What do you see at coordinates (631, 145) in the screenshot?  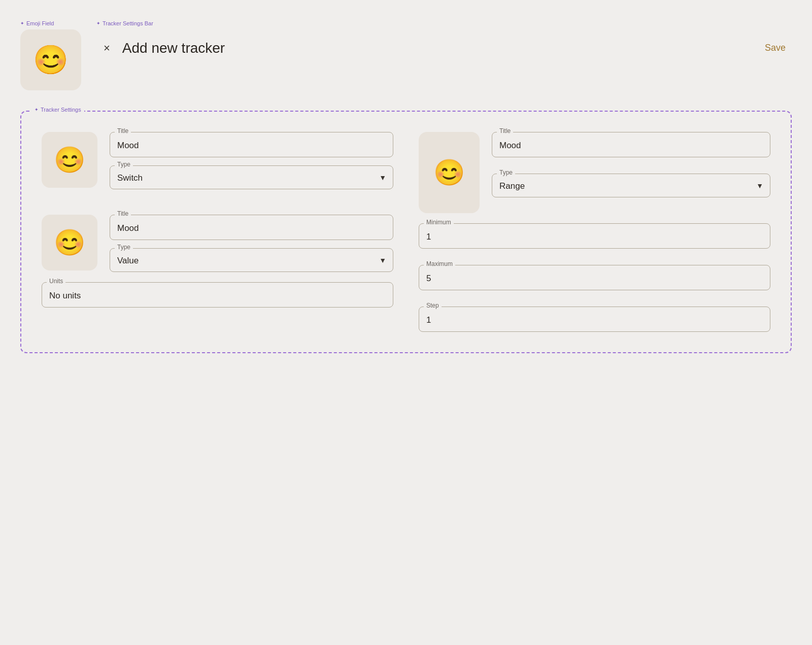 I see `tracker3-title-group: Title` at bounding box center [631, 145].